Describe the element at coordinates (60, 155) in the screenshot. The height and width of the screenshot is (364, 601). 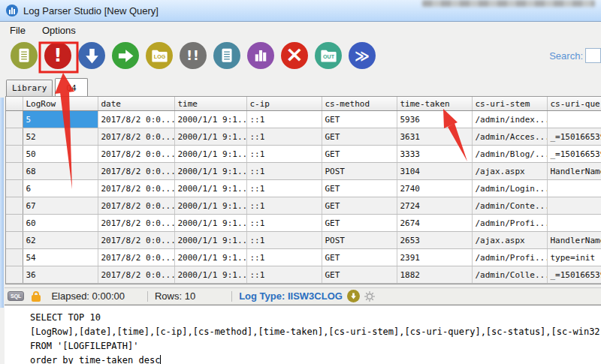
I see `grid-cell: 50` at that location.